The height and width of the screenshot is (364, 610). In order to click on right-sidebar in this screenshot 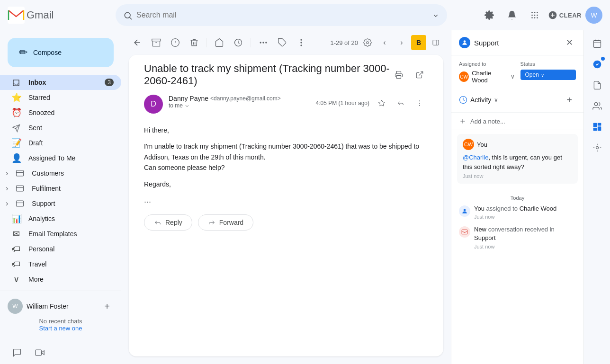, I will do `click(597, 197)`.